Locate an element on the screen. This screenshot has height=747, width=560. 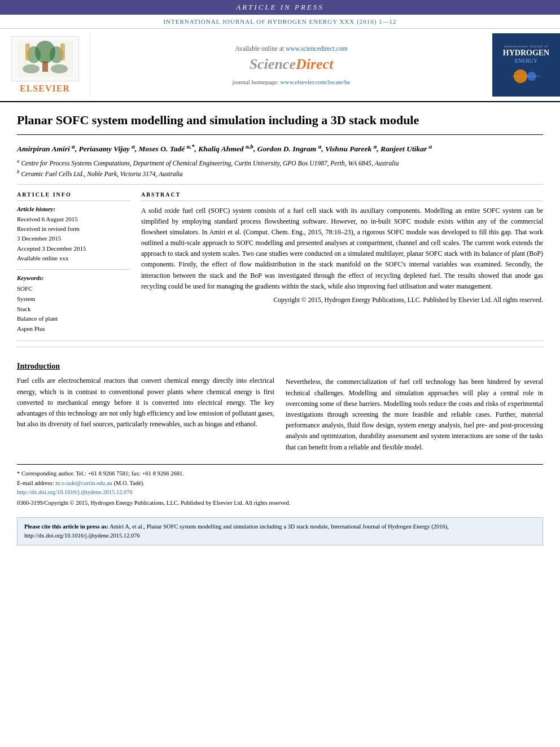
citation-box: Please cite this article in press as: Am… is located at coordinates (280, 531).